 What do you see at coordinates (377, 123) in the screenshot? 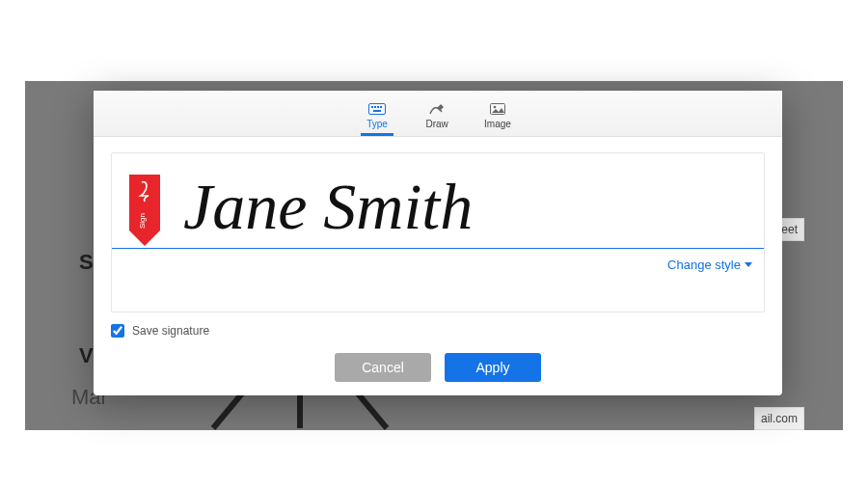
I see `tab-label-type: Type` at bounding box center [377, 123].